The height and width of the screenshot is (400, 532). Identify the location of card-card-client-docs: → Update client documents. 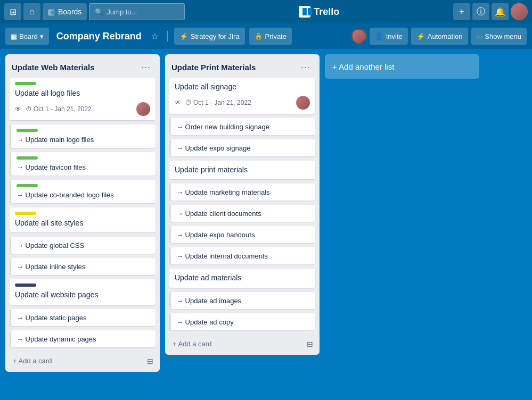
(242, 213).